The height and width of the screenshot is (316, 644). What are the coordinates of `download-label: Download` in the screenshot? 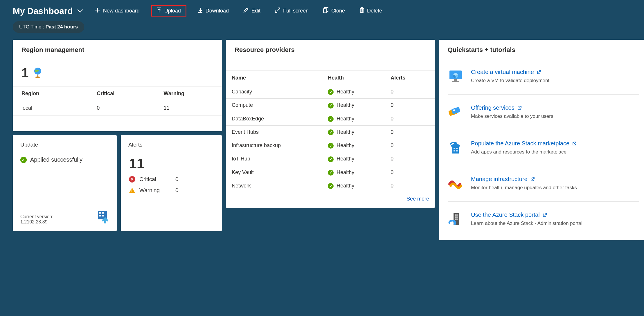 It's located at (217, 11).